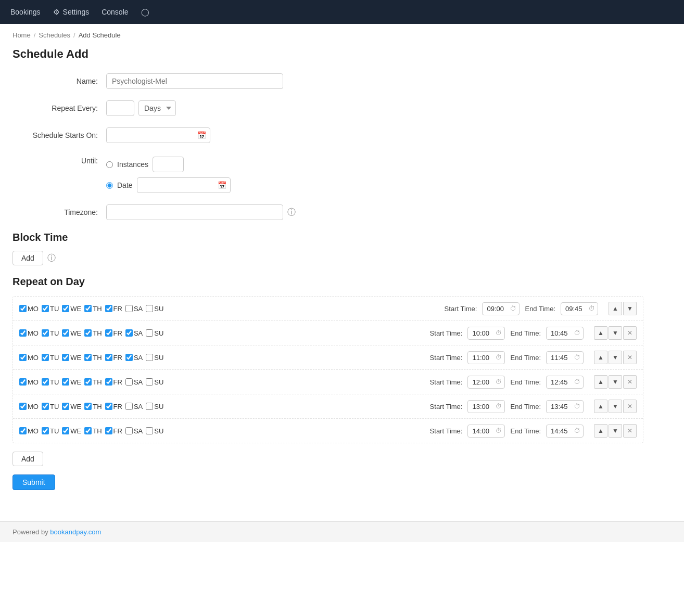 Image resolution: width=684 pixels, height=616 pixels. What do you see at coordinates (22, 35) in the screenshot?
I see `breadcrumb-home: Home` at bounding box center [22, 35].